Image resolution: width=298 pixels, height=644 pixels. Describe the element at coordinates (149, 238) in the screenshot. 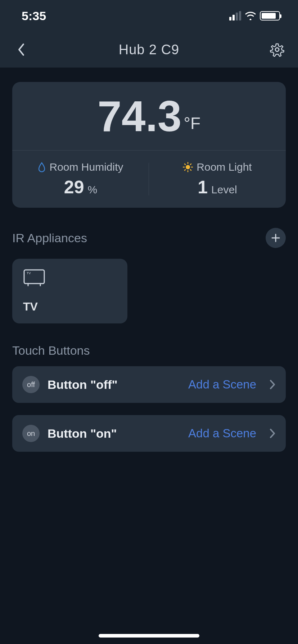

I see `ir-section-header: IR Appliances` at that location.